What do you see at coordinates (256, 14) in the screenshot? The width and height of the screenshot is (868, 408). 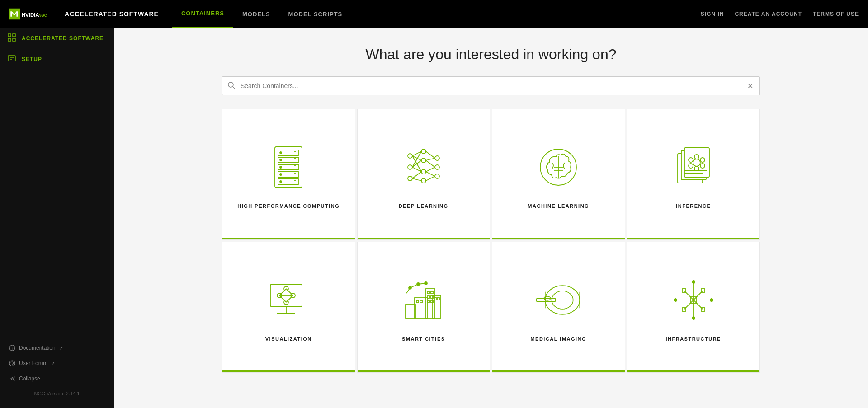 I see `nav-link-models: MODELS` at bounding box center [256, 14].